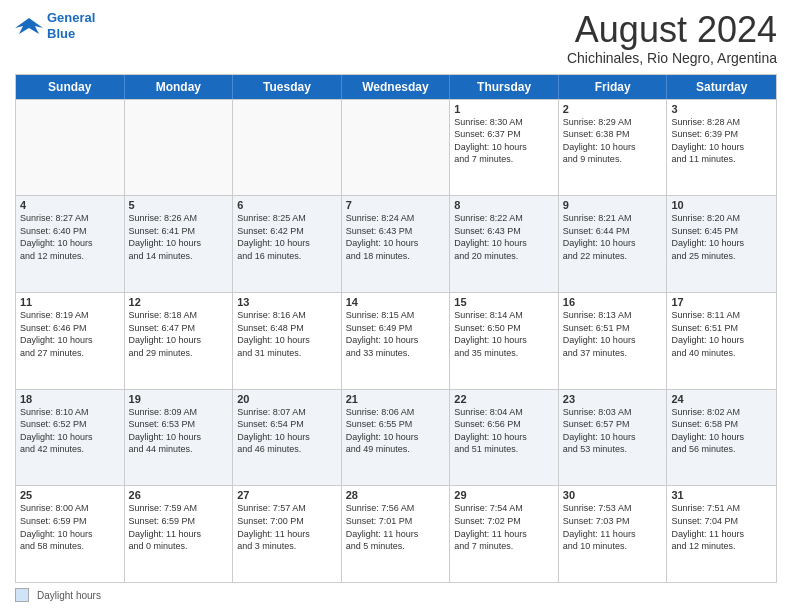  Describe the element at coordinates (672, 30) in the screenshot. I see `month-year: August 2024` at that location.